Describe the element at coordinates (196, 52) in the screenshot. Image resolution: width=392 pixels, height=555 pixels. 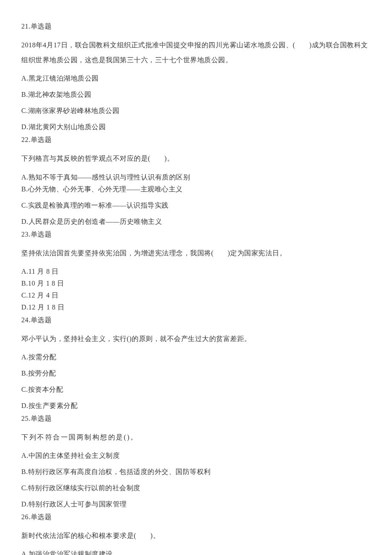
I see `question-stem: 2018年4月17日，联合国教科文组织正式批准中国提交申报的四川光雾山诺水地质公…` at that location.